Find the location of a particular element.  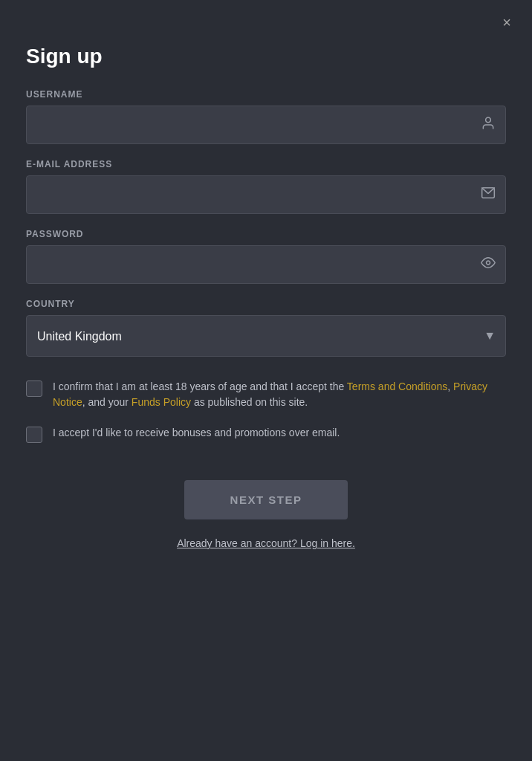

terms-checkbox-label: I confirm that I am at least 18 years of… is located at coordinates (279, 395).